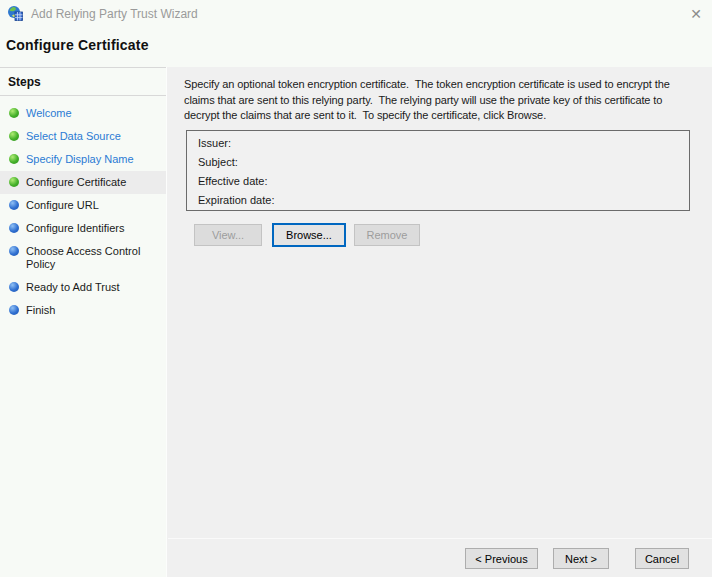 The width and height of the screenshot is (712, 577). I want to click on adfs-wizard-icon, so click(15, 13).